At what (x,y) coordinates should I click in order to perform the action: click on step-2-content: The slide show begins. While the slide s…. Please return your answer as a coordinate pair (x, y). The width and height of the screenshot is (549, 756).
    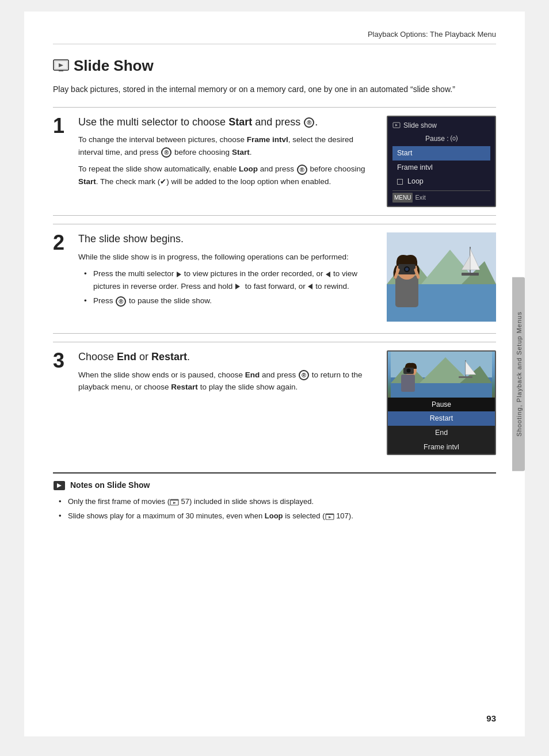
    Looking at the image, I should click on (228, 272).